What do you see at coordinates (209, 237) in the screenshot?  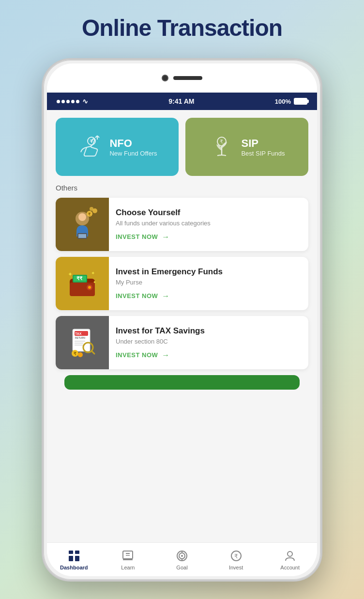 I see `invest-now-btn-1: INVEST NOW →` at bounding box center [209, 237].